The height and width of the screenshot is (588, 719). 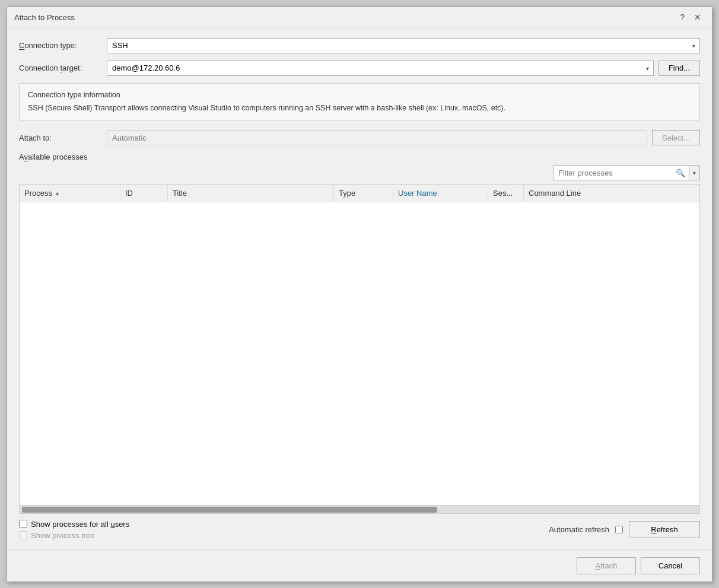 What do you see at coordinates (347, 193) in the screenshot?
I see `column-type-label: Type` at bounding box center [347, 193].